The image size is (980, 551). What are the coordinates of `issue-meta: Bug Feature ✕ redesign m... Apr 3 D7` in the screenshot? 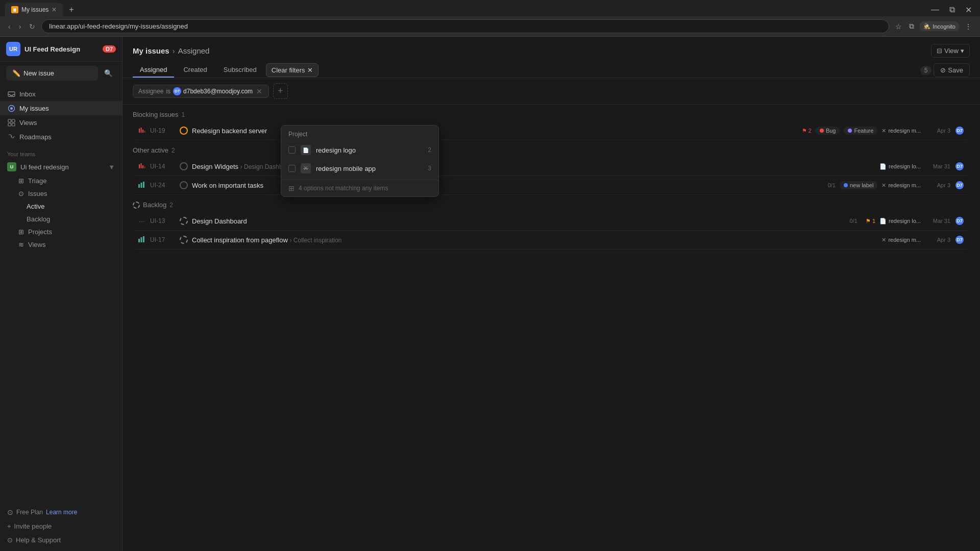 It's located at (890, 131).